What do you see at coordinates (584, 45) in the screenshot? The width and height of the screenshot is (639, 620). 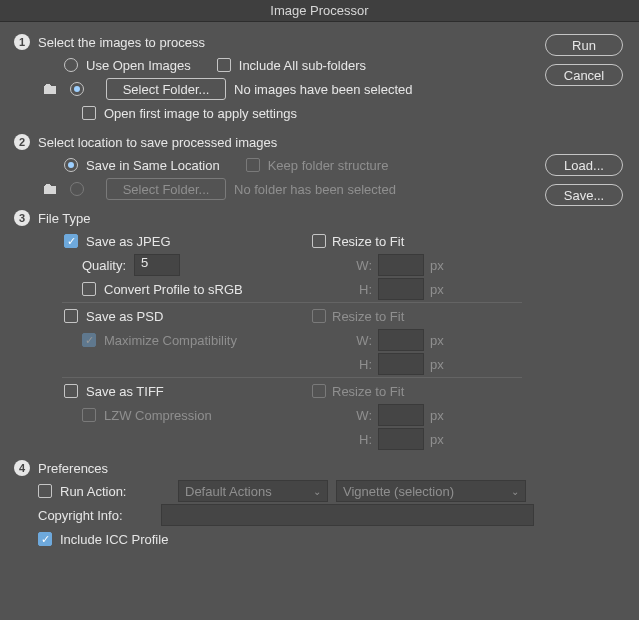 I see `run-button: Run` at bounding box center [584, 45].